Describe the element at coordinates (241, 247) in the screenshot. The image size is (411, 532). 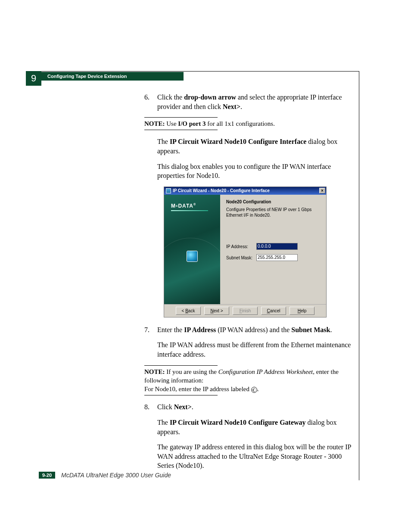
I see `ip-address-label: IP Address:` at that location.